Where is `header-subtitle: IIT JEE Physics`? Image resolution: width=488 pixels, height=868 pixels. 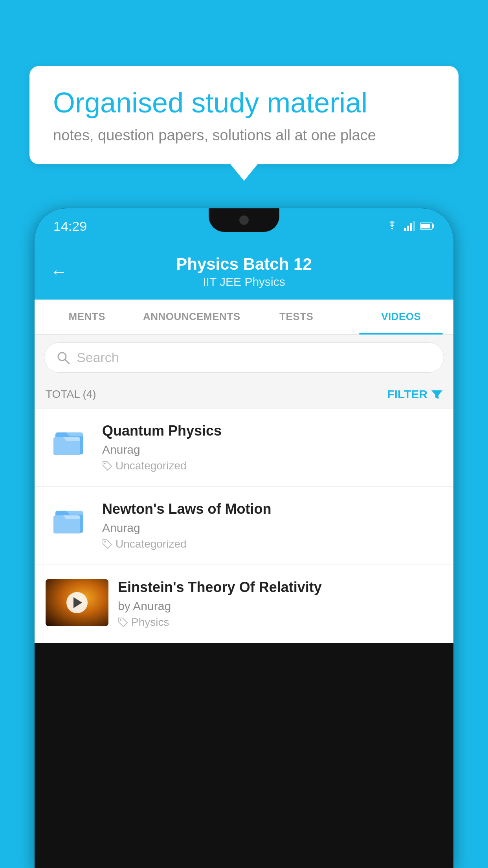 header-subtitle: IIT JEE Physics is located at coordinates (244, 282).